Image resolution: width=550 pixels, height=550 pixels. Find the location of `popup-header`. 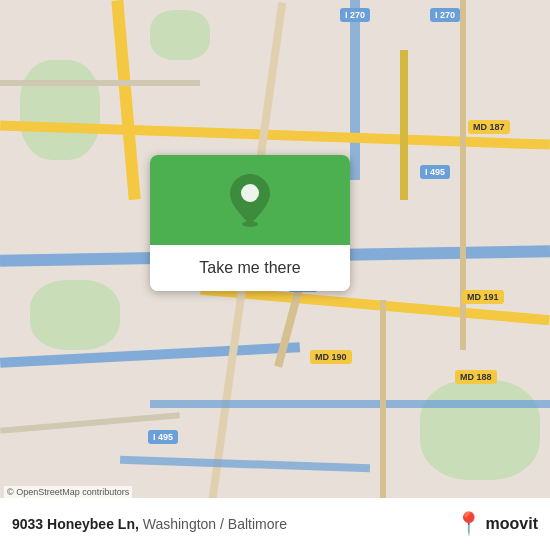

popup-header is located at coordinates (250, 200).